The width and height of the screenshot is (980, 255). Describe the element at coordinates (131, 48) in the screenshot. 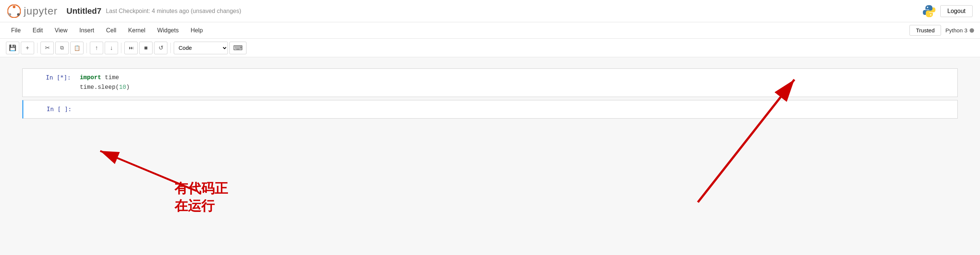

I see `fast-forward-button: ⏭` at that location.